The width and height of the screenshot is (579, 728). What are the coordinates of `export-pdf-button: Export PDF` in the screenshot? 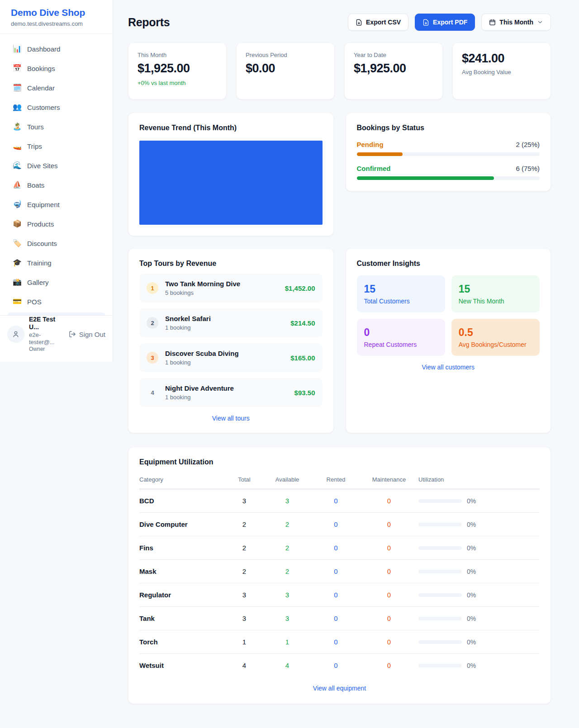 It's located at (445, 22).